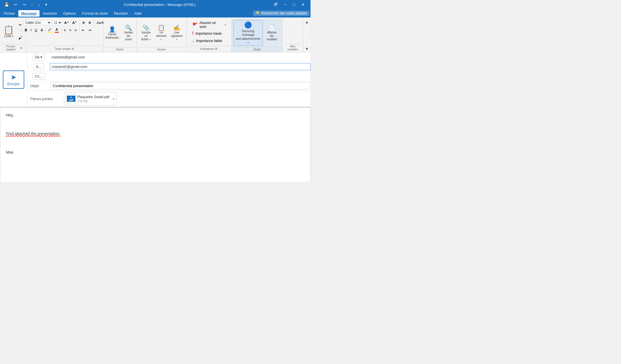  I want to click on ribbon-scroll-up: ▲, so click(307, 22).